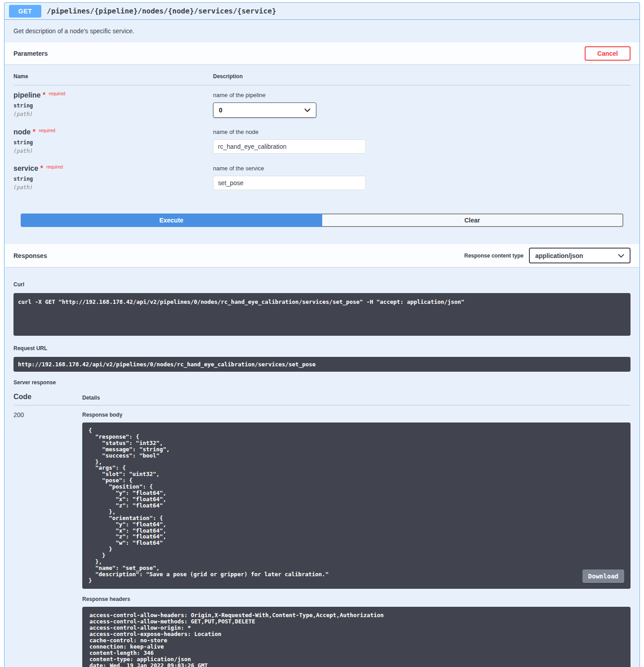 The width and height of the screenshot is (644, 667). I want to click on response-headers: access-control-allow-headers: Origin,X-R…, so click(356, 640).